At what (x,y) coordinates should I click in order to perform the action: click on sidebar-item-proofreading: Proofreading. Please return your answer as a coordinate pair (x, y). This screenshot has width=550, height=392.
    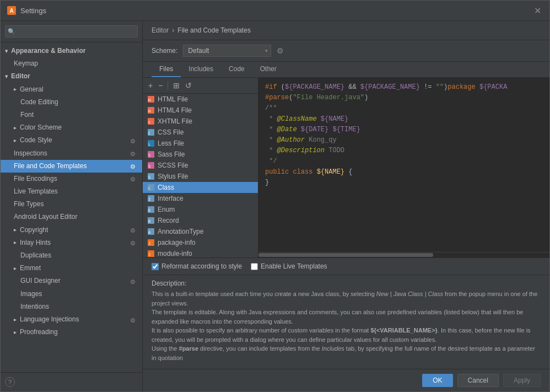
    Looking at the image, I should click on (72, 332).